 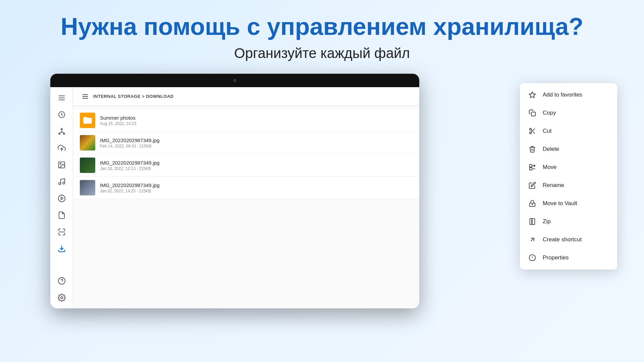 I want to click on context-menu-cut: Cut, so click(x=569, y=131).